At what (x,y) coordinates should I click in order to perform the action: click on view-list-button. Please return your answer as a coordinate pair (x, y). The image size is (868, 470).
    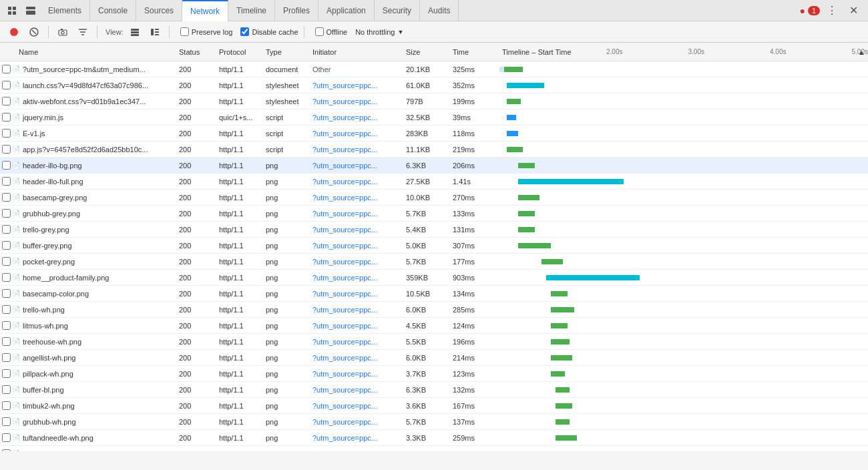
    Looking at the image, I should click on (135, 32).